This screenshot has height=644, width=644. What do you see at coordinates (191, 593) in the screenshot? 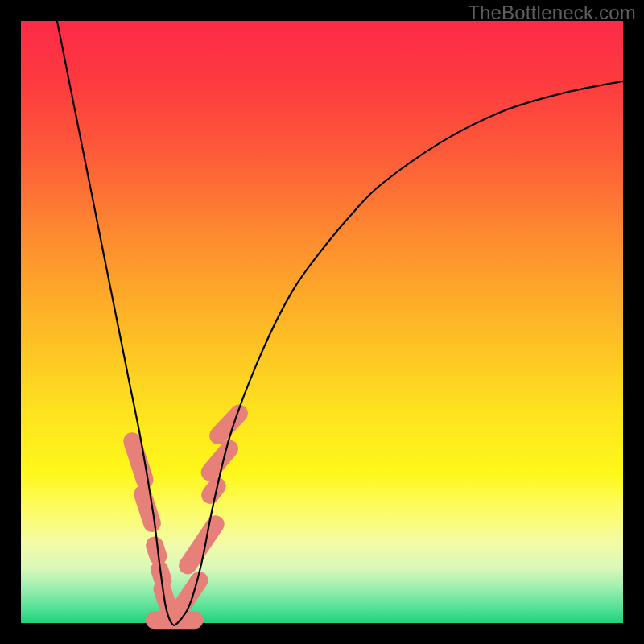
I see `blob-right-lower` at bounding box center [191, 593].